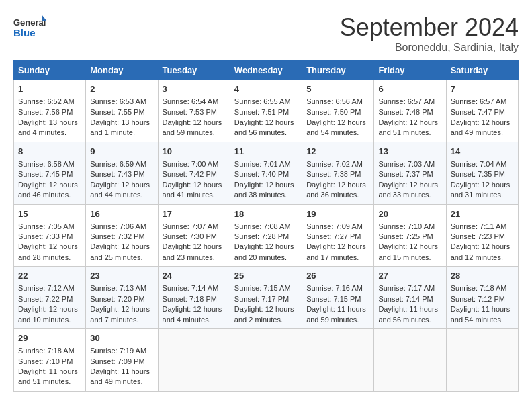 The image size is (532, 411). What do you see at coordinates (410, 227) in the screenshot?
I see `day-info: Sunrise: 7:10 AM` at bounding box center [410, 227].